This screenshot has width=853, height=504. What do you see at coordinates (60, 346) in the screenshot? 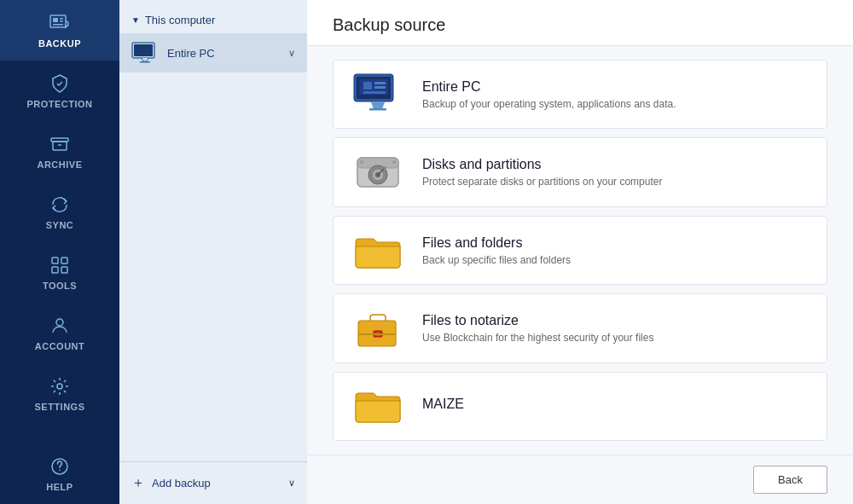
I see `sidebar-label-account: ACCOUNT` at bounding box center [60, 346].